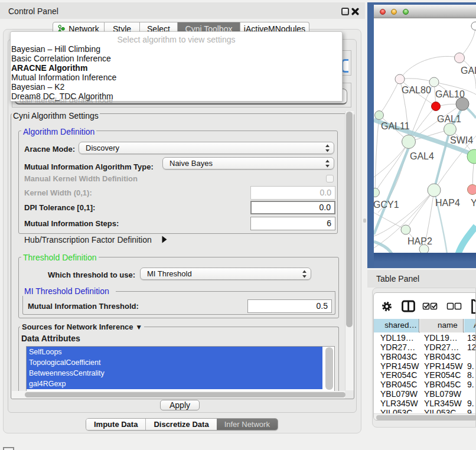  What do you see at coordinates (448, 203) in the screenshot?
I see `svg-text: HAP4` at bounding box center [448, 203].